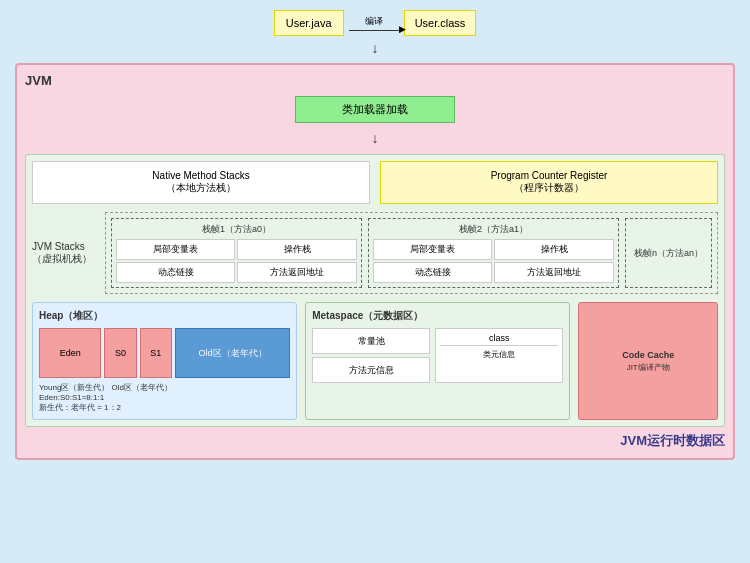  I want to click on program-counter: Program Counter Register （程序计数器）, so click(549, 182).